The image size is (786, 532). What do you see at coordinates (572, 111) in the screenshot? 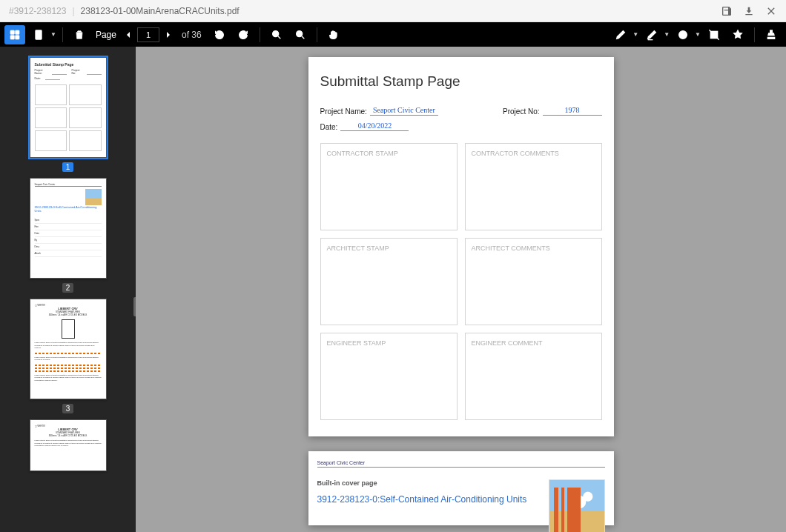
I see `project-no-value: 1978` at bounding box center [572, 111].